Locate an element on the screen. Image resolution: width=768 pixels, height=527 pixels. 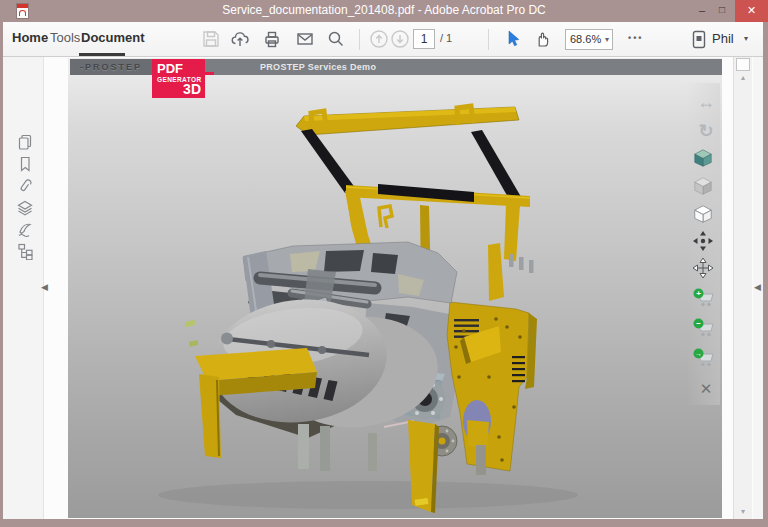
main-toolbar: Home Tools Document is located at coordinates (384, 40).